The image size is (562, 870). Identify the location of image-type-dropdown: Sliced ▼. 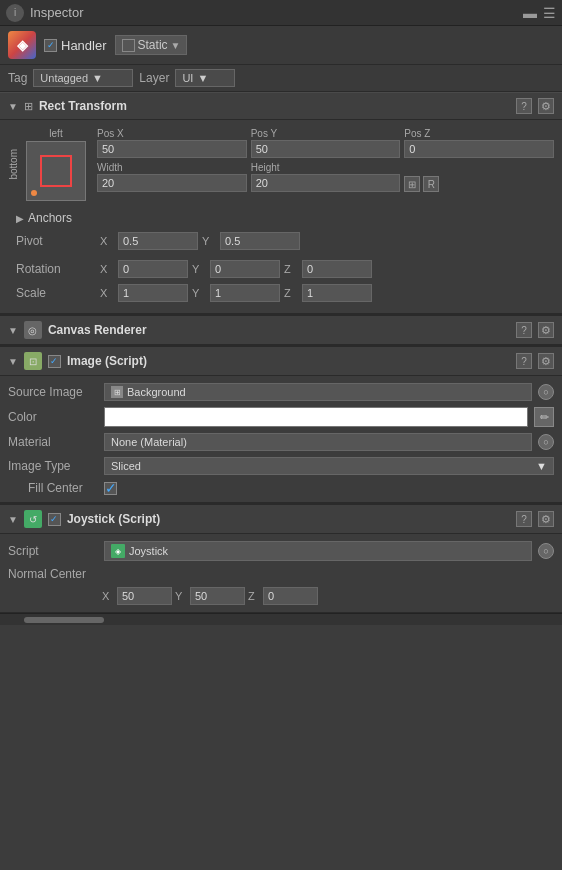
(329, 466).